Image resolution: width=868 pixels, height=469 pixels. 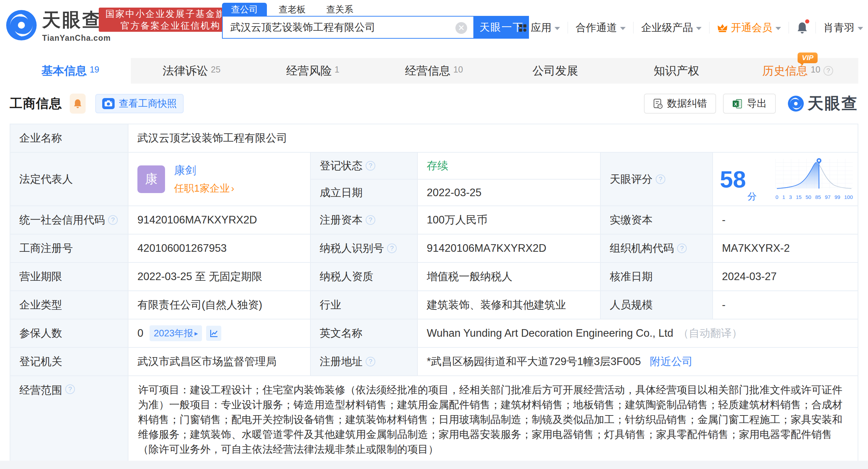 I want to click on subscribe-bell-button, so click(x=78, y=104).